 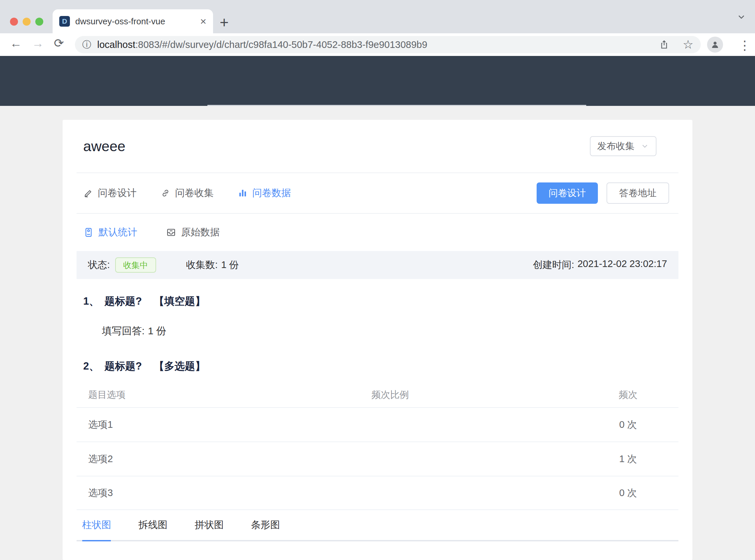 What do you see at coordinates (381, 301) in the screenshot?
I see `question-1-title: 1、 题标题? 【填空题】` at bounding box center [381, 301].